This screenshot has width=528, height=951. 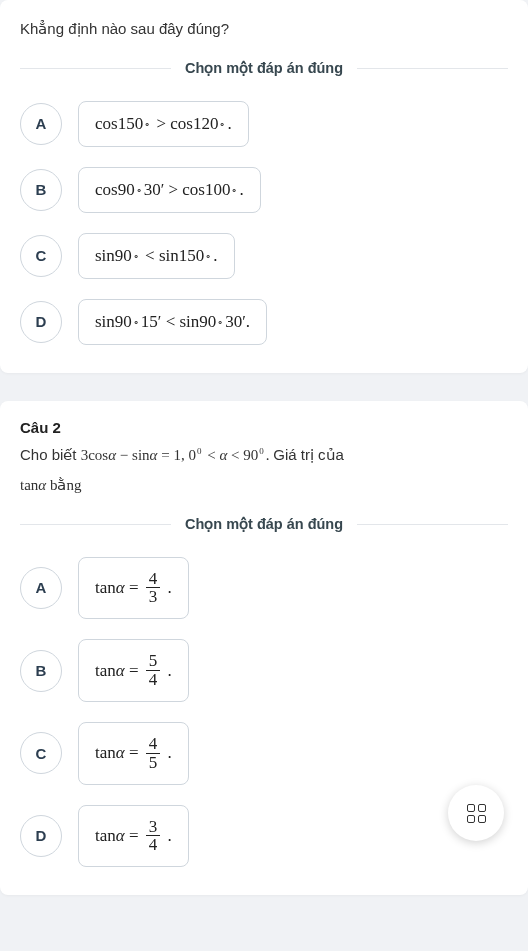 What do you see at coordinates (172, 322) in the screenshot?
I see `option-content: sin90∘ 15′ < sin90∘ 30′ .` at bounding box center [172, 322].